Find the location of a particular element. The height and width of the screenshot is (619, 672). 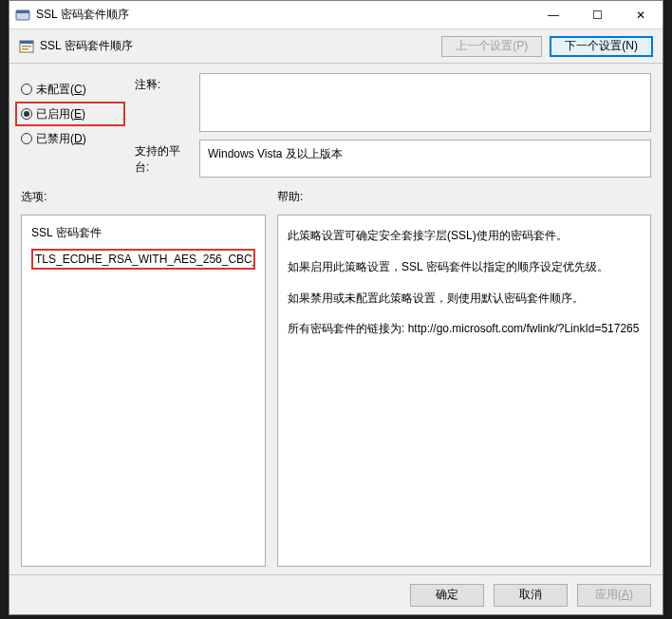

help-text: 所有密码套件的链接为: http://go.microsoft.com/fwli… is located at coordinates (464, 328).